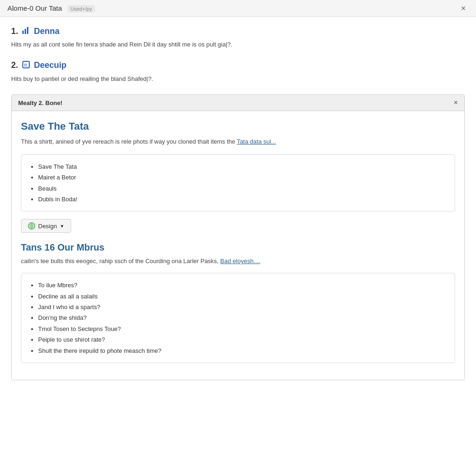  Describe the element at coordinates (34, 8) in the screenshot. I see `window-title: Alome-0 Our Tata` at that location.